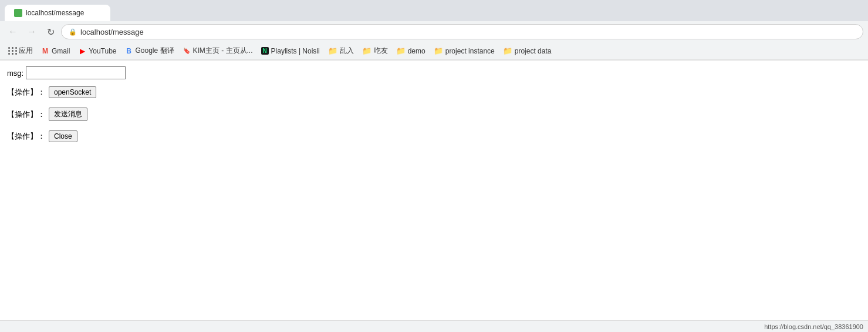 The image size is (868, 332). I want to click on folder-icon-luan: 📁, so click(333, 51).